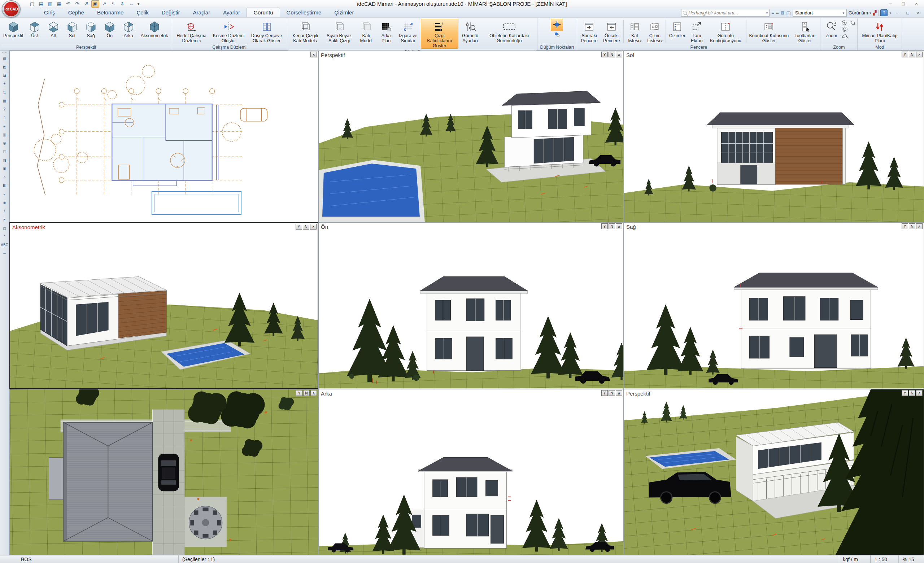 The width and height of the screenshot is (924, 563). Describe the element at coordinates (11, 9) in the screenshot. I see `idecad-logo: ideCAD` at that location.